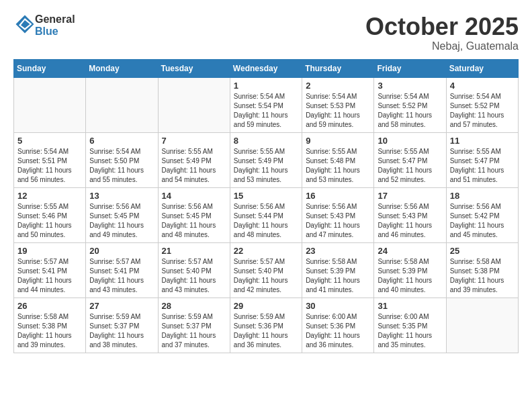 This screenshot has height=411, width=532. Describe the element at coordinates (266, 251) in the screenshot. I see `day-number: 22` at that location.